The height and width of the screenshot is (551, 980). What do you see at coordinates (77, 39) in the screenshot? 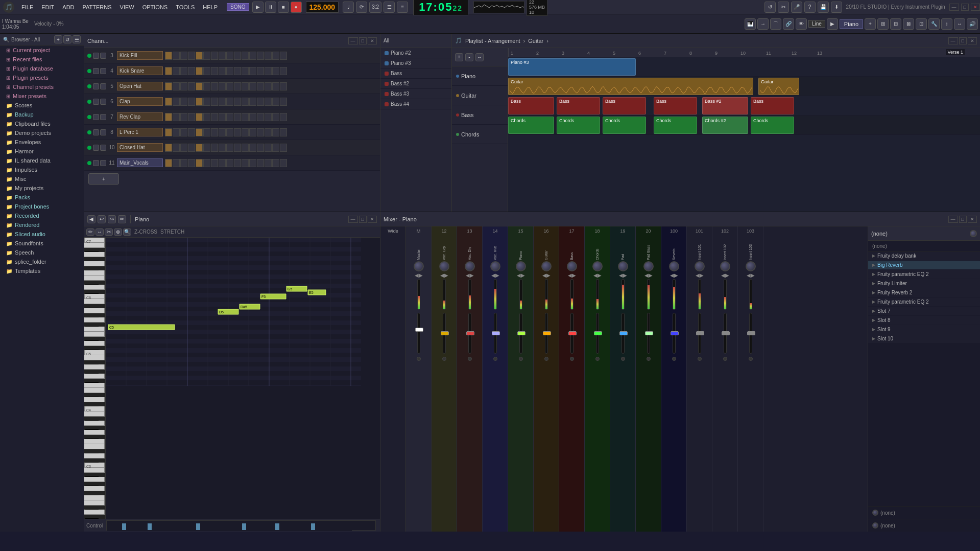
I see `browser-menu-btn: ☰` at bounding box center [77, 39].